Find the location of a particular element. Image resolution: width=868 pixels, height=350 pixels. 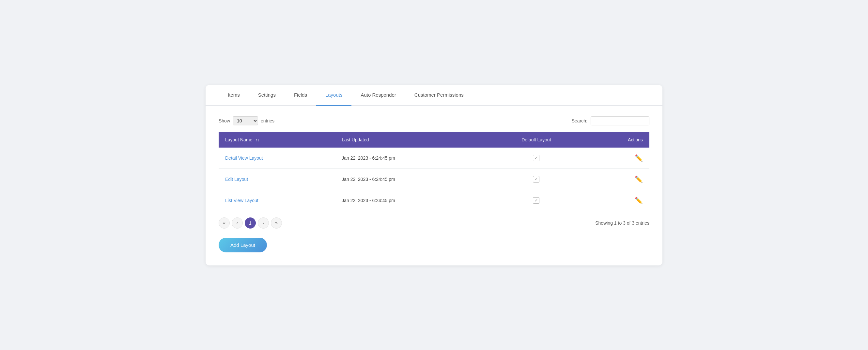

show-label: Show is located at coordinates (224, 121).